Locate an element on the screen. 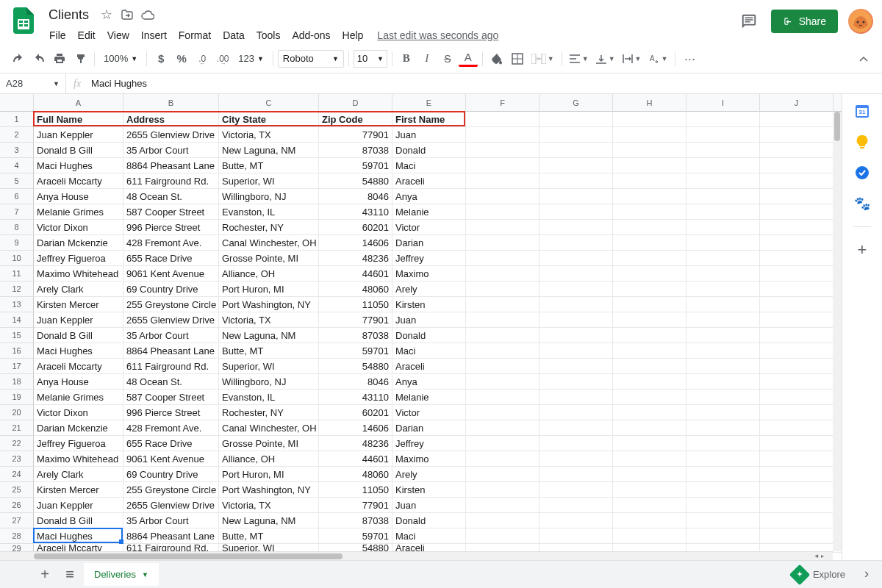 The image size is (882, 588). cell-C24: Port Huron, MI is located at coordinates (269, 475).